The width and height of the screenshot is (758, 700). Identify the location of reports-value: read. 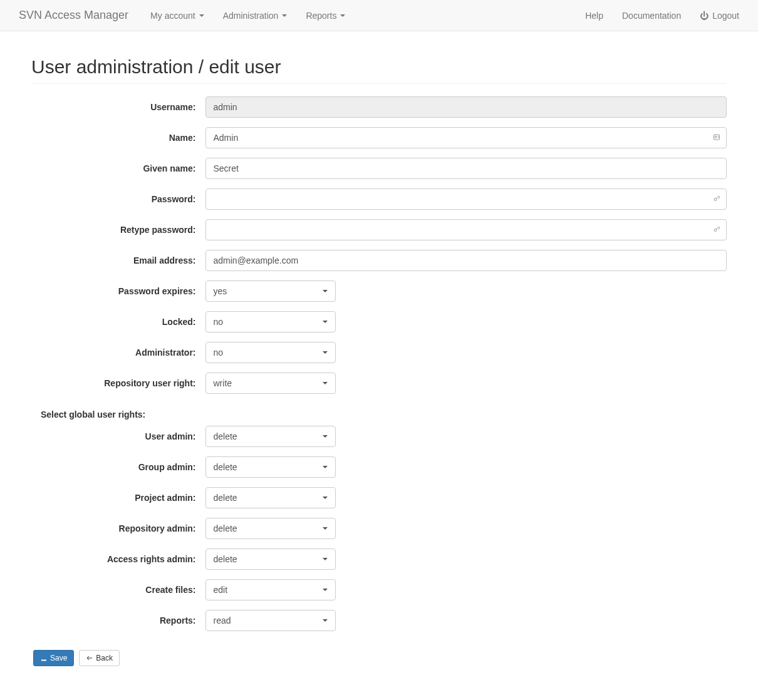
(222, 620).